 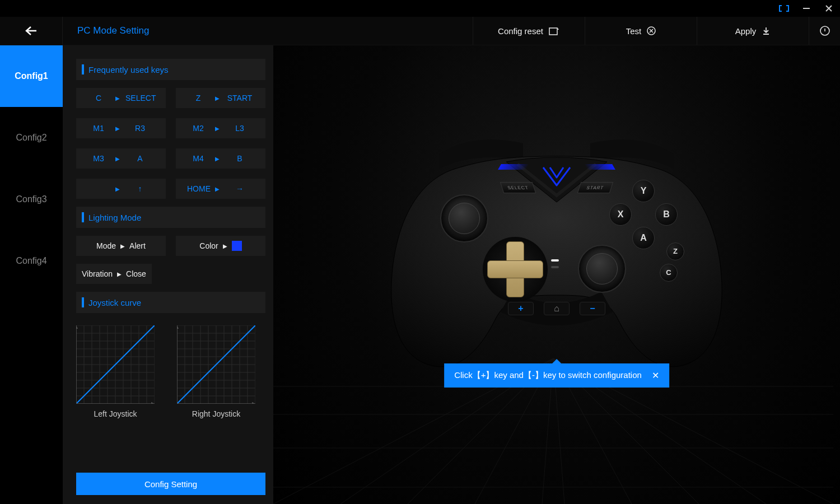 I want to click on select-label: SELECT, so click(x=518, y=188).